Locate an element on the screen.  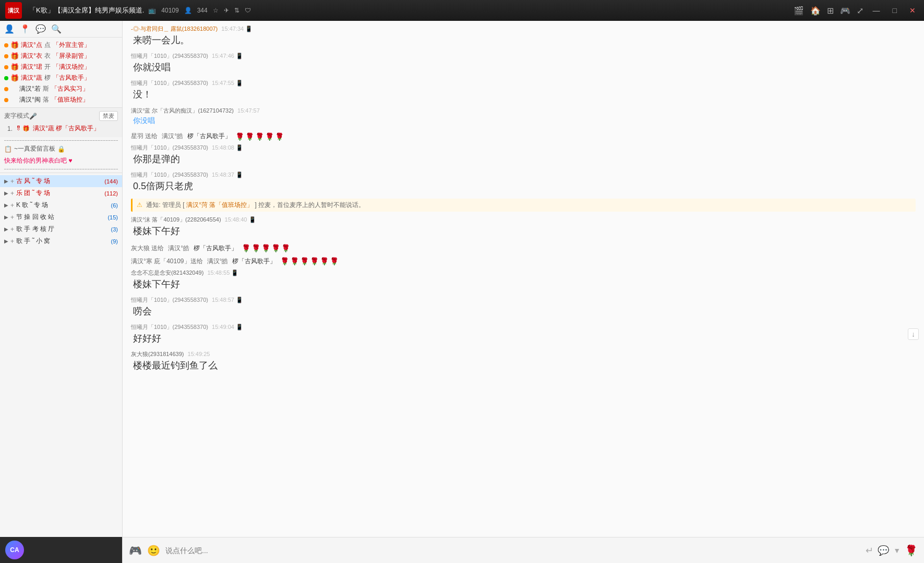
channel-item-yuetuan: ▶ + 乐 团 ˜ 专 场 (112) is located at coordinates (61, 193).